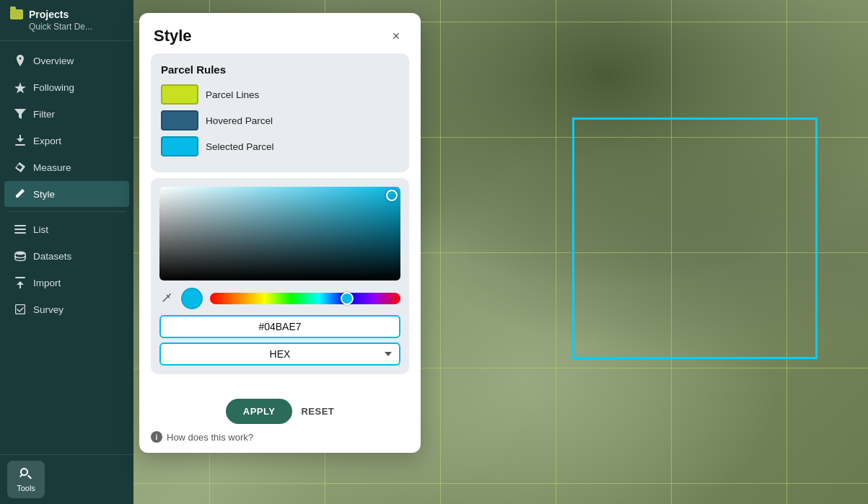  Describe the element at coordinates (280, 276) in the screenshot. I see `color-picker-section: HEX RGB HSL` at that location.